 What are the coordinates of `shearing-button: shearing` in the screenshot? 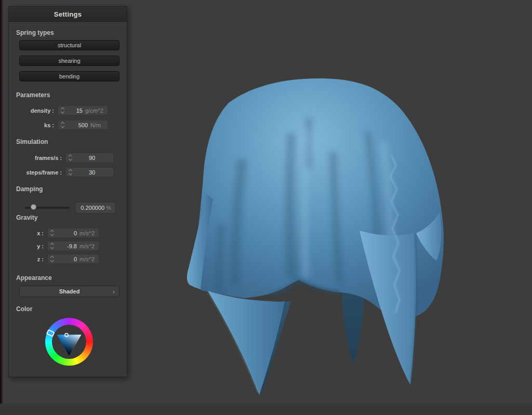 It's located at (70, 61).